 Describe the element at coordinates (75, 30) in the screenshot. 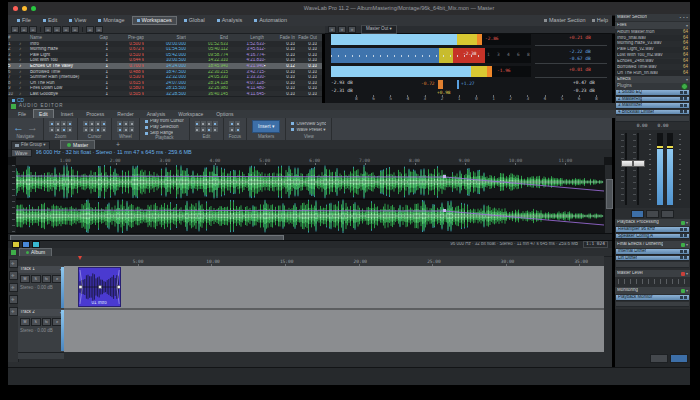

I see `album-list-icon: ▤` at that location.